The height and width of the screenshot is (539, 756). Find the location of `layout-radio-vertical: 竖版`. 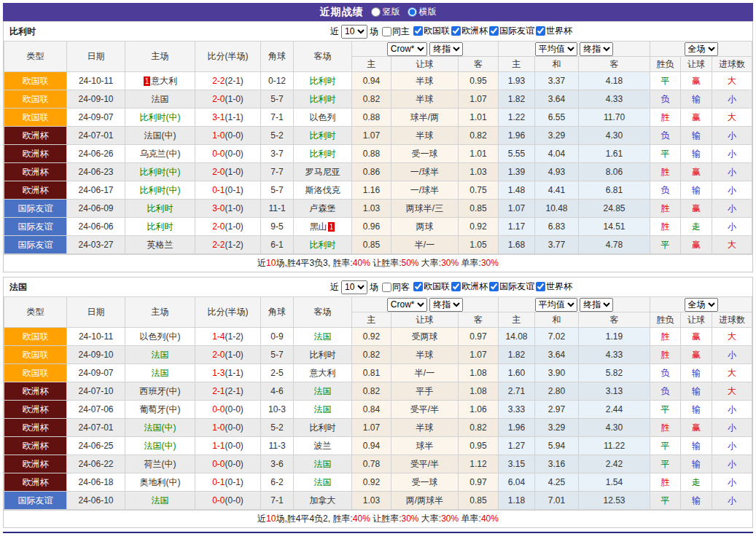

layout-radio-vertical: 竖版 is located at coordinates (386, 12).